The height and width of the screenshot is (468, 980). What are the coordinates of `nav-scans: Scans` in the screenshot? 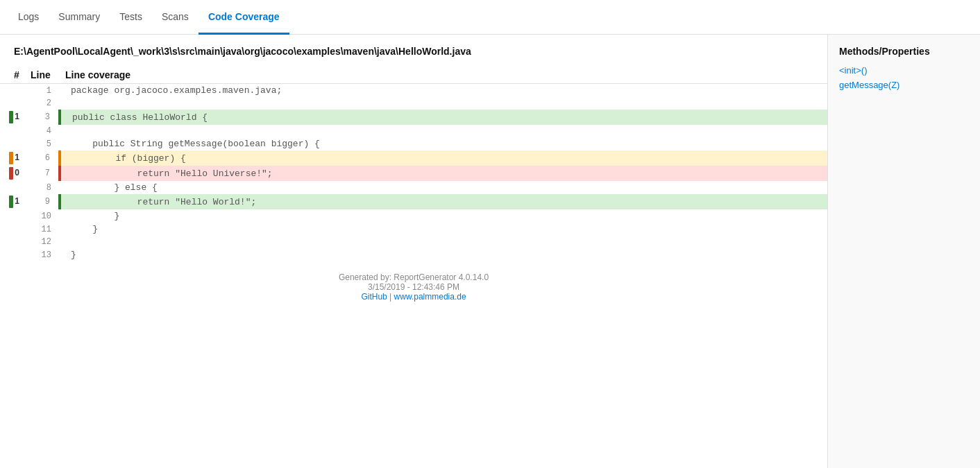 It's located at (175, 17).